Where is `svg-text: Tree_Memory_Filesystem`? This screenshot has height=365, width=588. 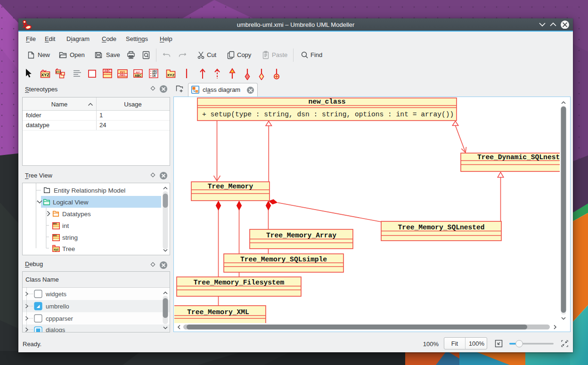 svg-text: Tree_Memory_Filesystem is located at coordinates (239, 283).